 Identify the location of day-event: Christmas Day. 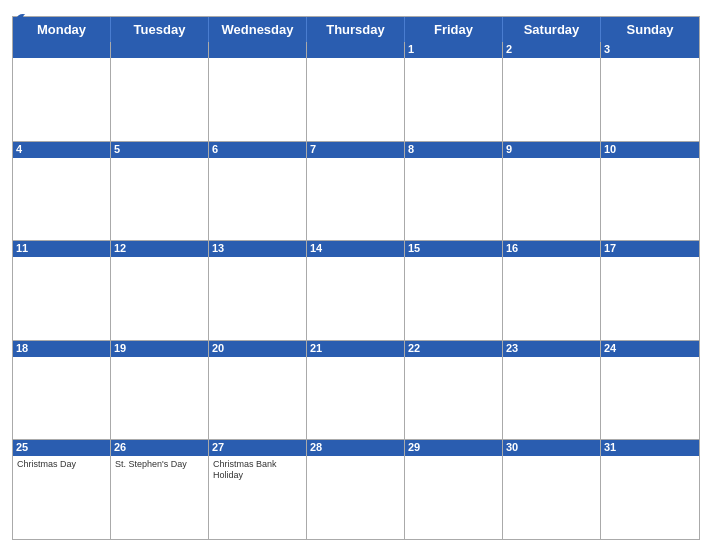
(62, 464).